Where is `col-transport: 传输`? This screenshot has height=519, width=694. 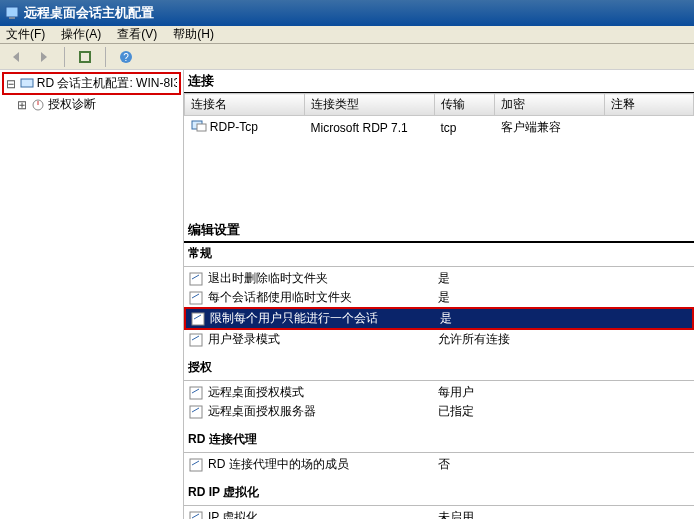 col-transport: 传输 is located at coordinates (465, 105).